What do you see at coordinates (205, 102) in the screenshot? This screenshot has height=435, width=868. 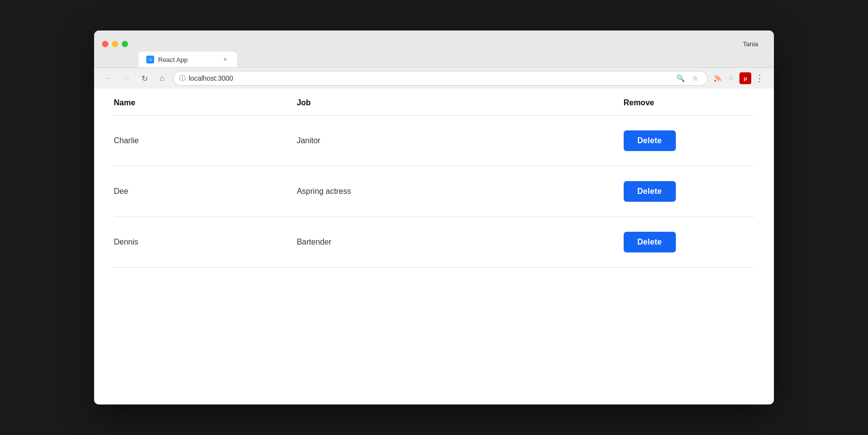 I see `column-header-name: Name` at bounding box center [205, 102].